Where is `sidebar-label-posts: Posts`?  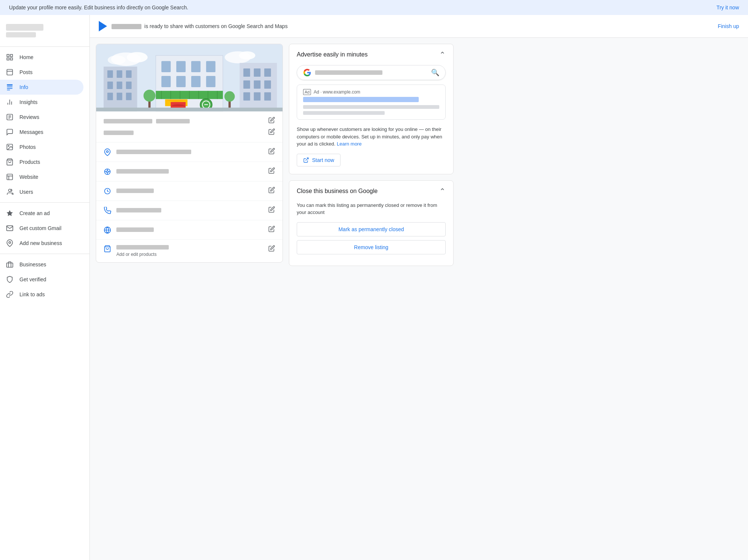
sidebar-label-posts: Posts is located at coordinates (26, 72).